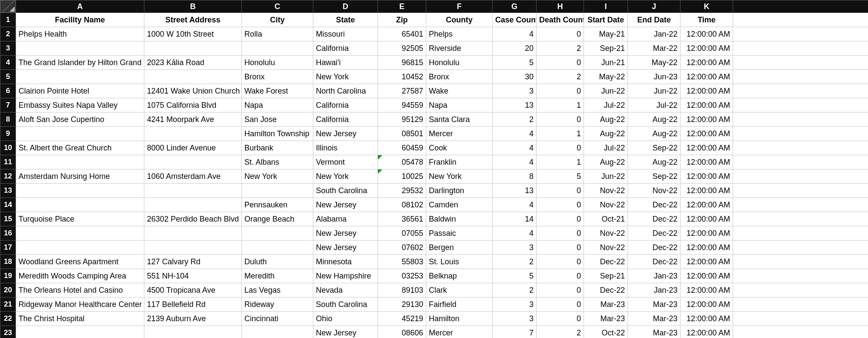 The height and width of the screenshot is (338, 868). Describe the element at coordinates (402, 332) in the screenshot. I see `cell-E: 08606` at that location.